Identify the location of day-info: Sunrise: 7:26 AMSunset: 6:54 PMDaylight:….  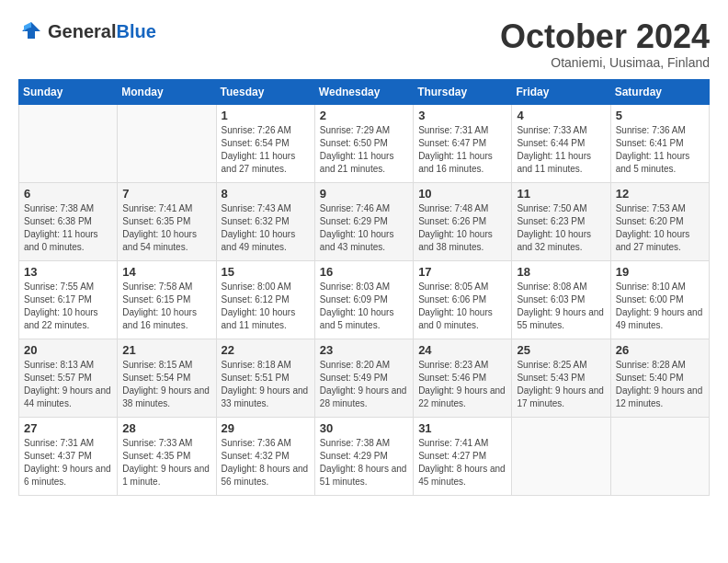
(266, 150).